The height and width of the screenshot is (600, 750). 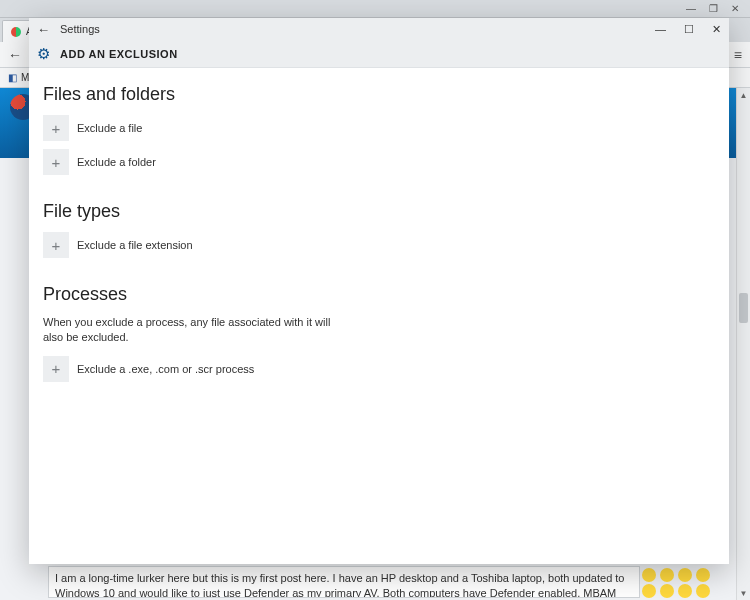 What do you see at coordinates (379, 128) in the screenshot?
I see `exclude-file-button: + Exclude a file` at bounding box center [379, 128].